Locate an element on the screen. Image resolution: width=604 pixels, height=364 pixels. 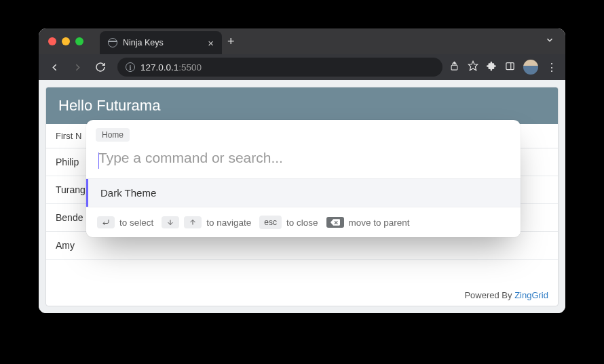
search-row is located at coordinates (303, 160).